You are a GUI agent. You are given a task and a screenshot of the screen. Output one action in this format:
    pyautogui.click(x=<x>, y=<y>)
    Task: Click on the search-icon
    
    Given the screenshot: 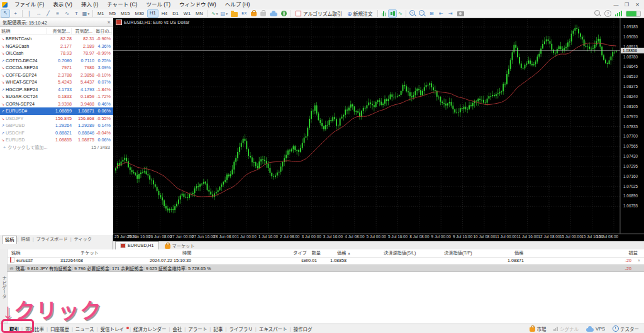 What is the action you would take?
    pyautogui.click(x=597, y=13)
    